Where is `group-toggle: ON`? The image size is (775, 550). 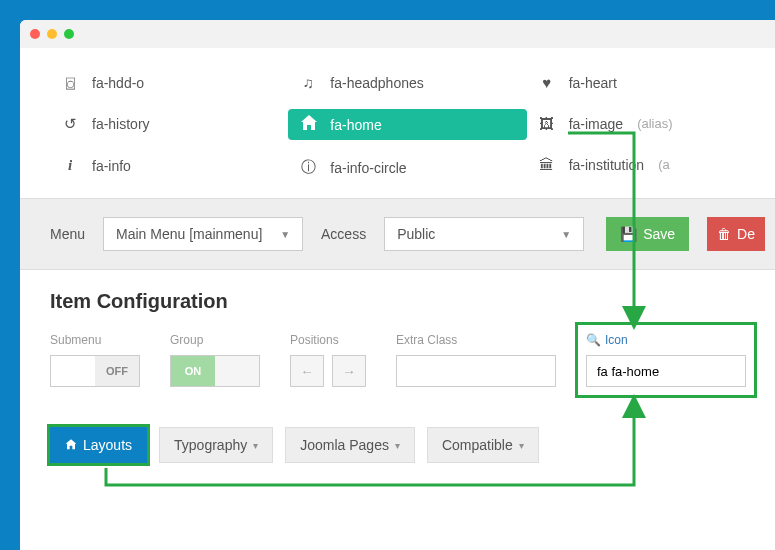
group-toggle: ON is located at coordinates (215, 371).